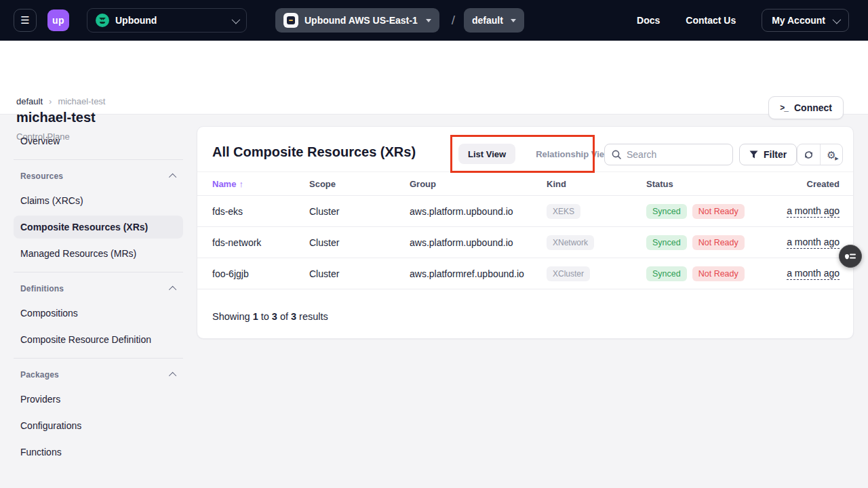 This screenshot has height=488, width=868. Describe the element at coordinates (30, 102) in the screenshot. I see `breadcrumb-group-link: default` at that location.